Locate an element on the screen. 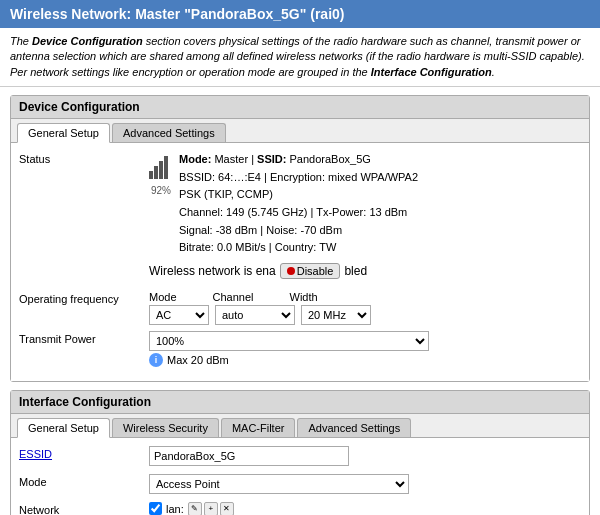  transmit-power-label: Transmit Power is located at coordinates (84, 338).